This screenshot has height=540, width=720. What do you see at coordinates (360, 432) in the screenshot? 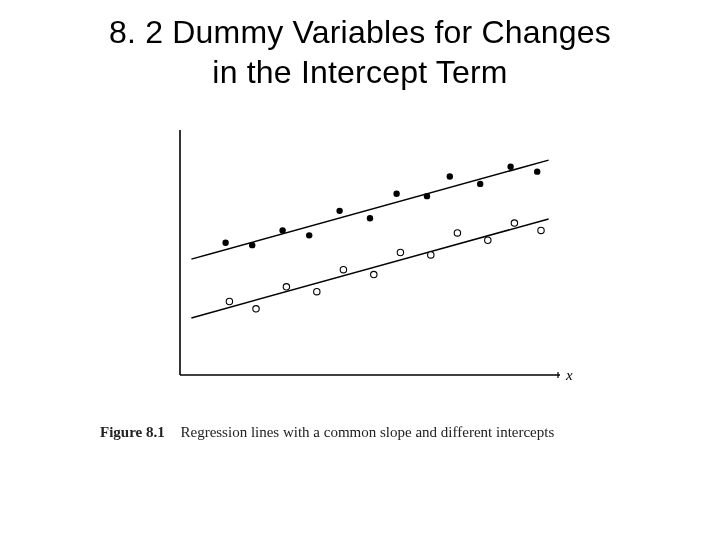
I see `figure-caption: Figure 8.1 Regression lines with a commo…` at bounding box center [360, 432].